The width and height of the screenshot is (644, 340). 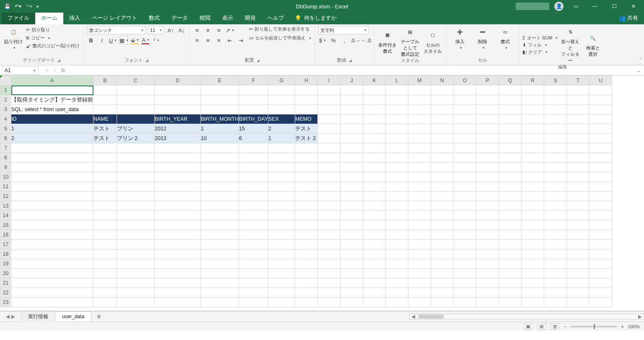 What do you see at coordinates (465, 158) in the screenshot?
I see `cell-O8` at bounding box center [465, 158].